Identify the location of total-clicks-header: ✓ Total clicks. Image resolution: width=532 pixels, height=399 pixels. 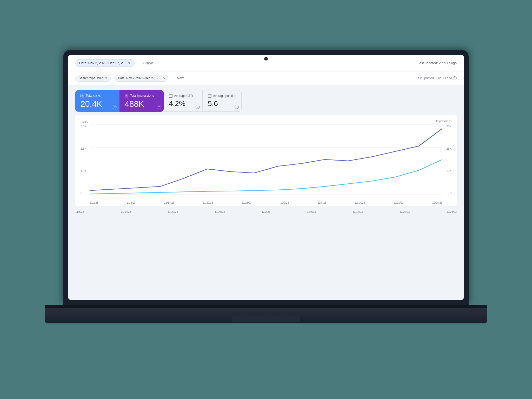
(97, 96).